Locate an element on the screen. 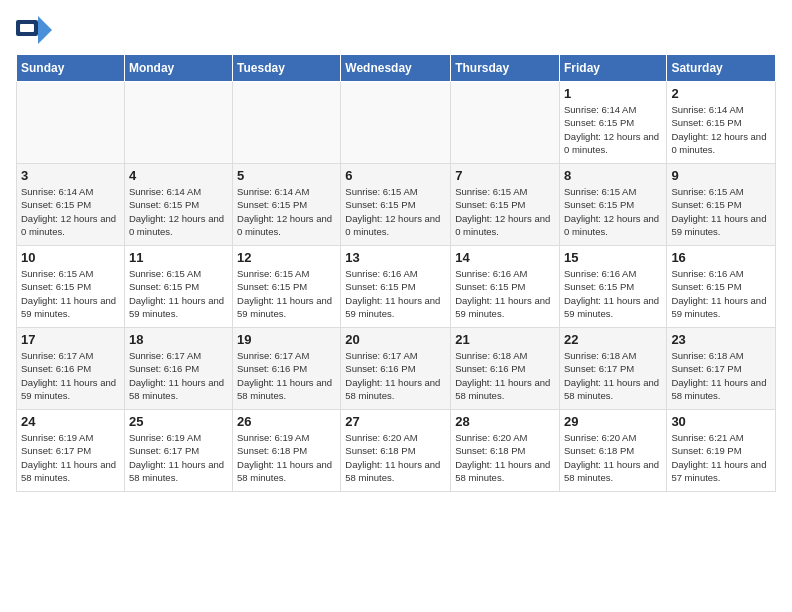  calendar-cell: 21Sunrise: 6:18 AM Sunset: 6:16 PM Dayli… is located at coordinates (506, 369).